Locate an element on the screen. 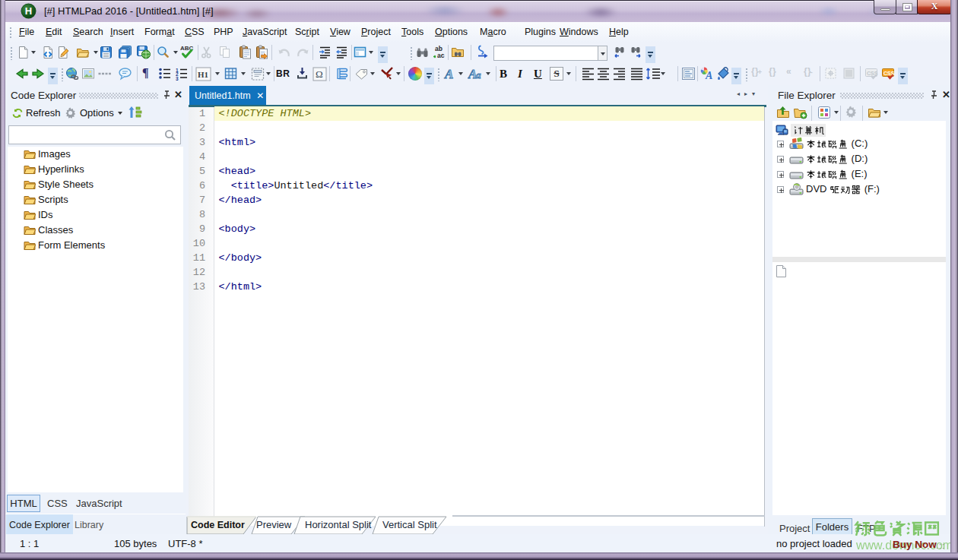 The height and width of the screenshot is (560, 958). svg-text: 3 is located at coordinates (177, 79).